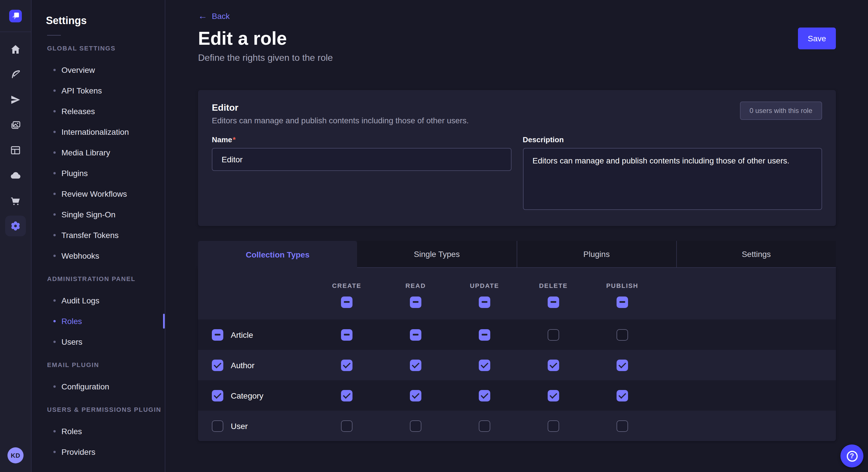 Image resolution: width=868 pixels, height=472 pixels. I want to click on tab-settings: Settings, so click(756, 255).